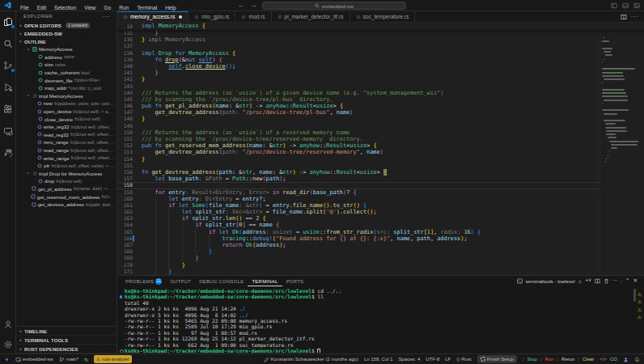  Describe the element at coordinates (637, 6) in the screenshot. I see `customize-layout-icon` at that location.